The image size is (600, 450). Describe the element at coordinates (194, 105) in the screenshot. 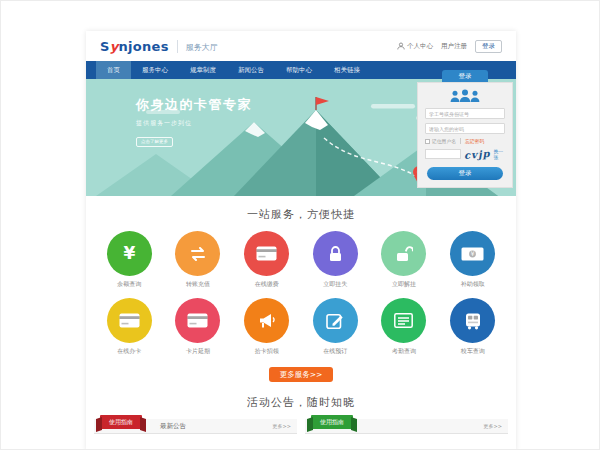

I see `hero-title: 你身边的卡管专家` at that location.